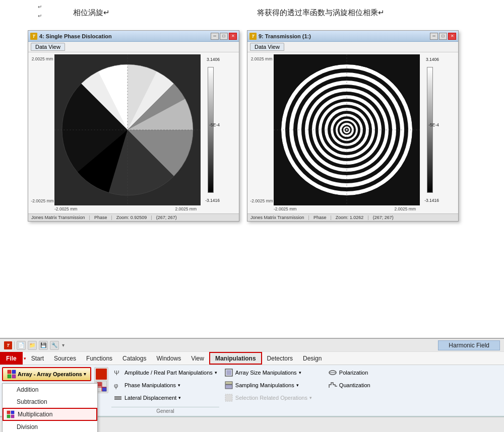  What do you see at coordinates (165, 391) in the screenshot?
I see `middle-ribbon-section: Ψ Amplitude / Real Part Manipulations ▾ …` at bounding box center [165, 391].